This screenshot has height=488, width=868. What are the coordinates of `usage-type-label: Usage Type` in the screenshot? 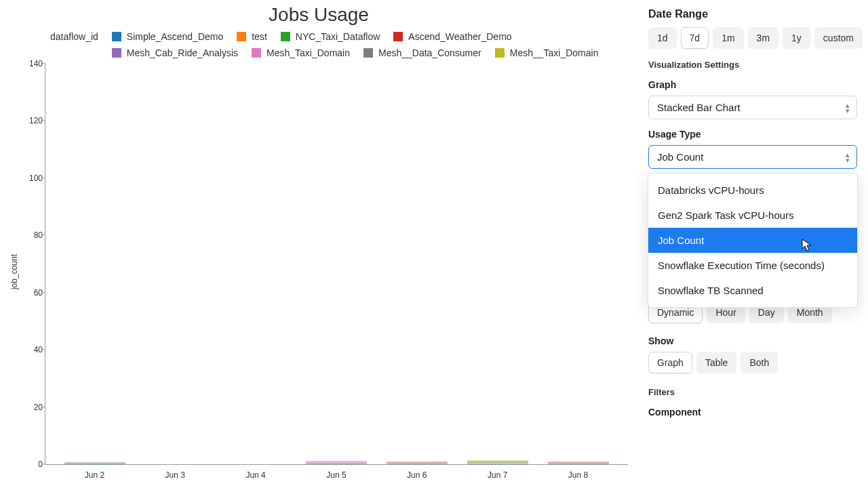 It's located at (753, 134).